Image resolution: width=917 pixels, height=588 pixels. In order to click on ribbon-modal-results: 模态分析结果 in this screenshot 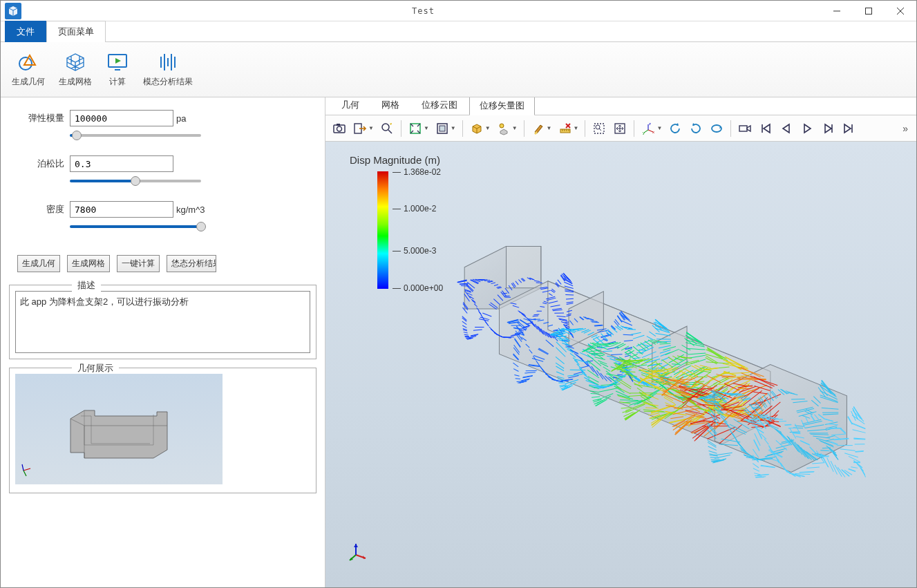, I will do `click(168, 70)`.